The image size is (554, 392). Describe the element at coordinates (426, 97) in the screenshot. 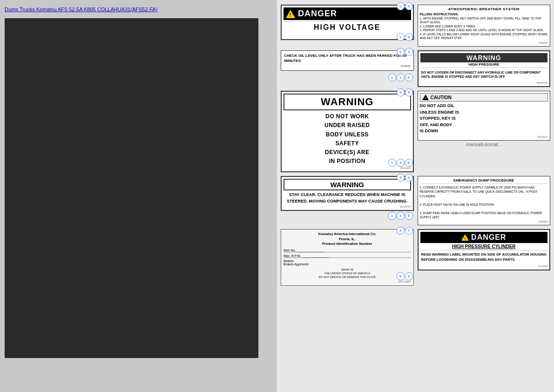

I see `caution-tri: !` at that location.